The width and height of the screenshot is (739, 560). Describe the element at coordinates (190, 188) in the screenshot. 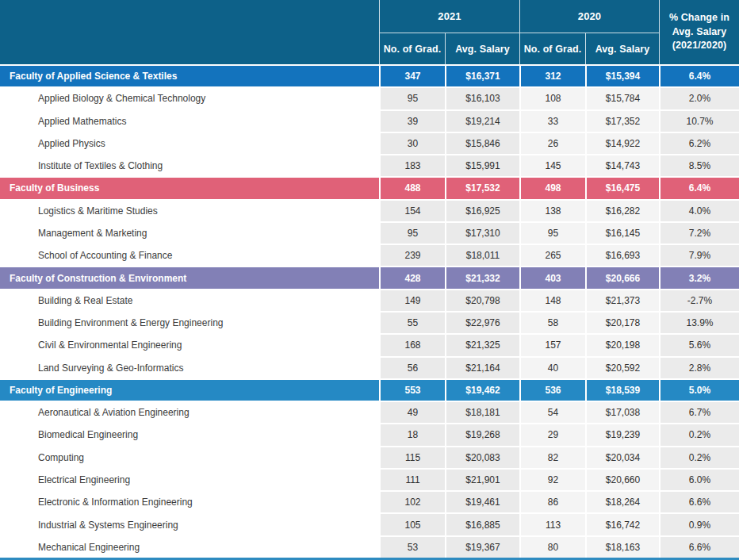

I see `row-name: Faculty of Business` at that location.